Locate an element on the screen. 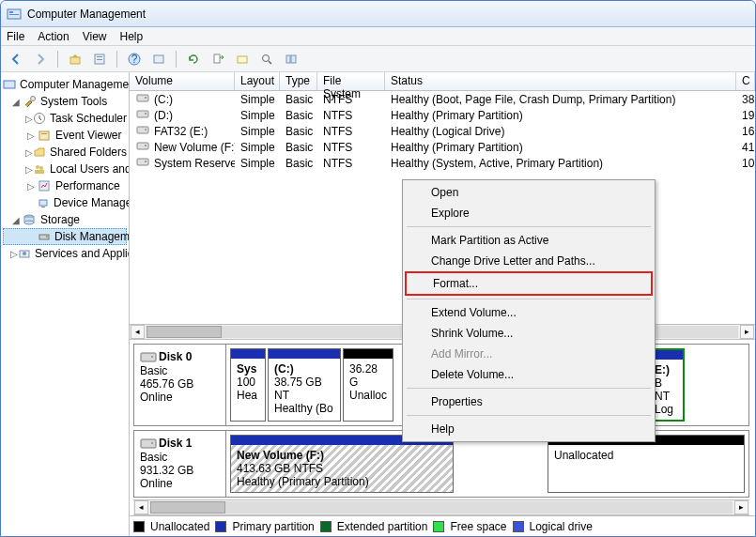 The width and height of the screenshot is (756, 537). table-row: System ReservedSimpleBasicNTFSHealthy (S… is located at coordinates (442, 163).